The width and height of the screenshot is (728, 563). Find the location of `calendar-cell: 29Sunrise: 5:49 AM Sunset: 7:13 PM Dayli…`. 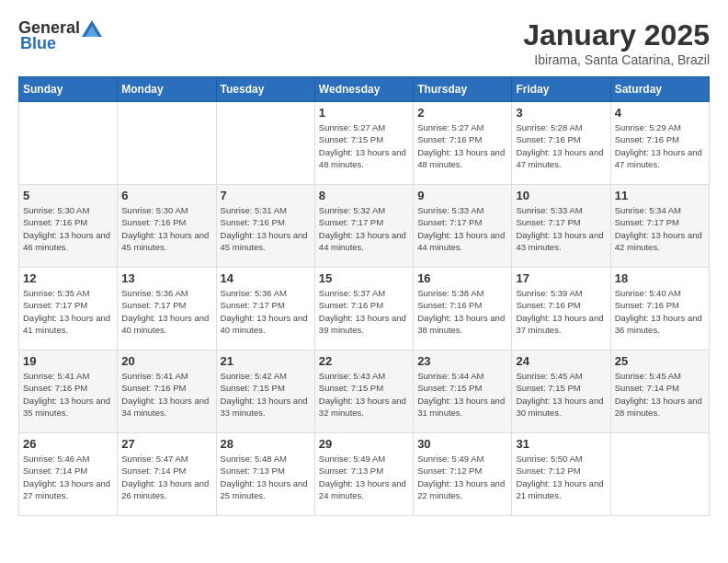

calendar-cell: 29Sunrise: 5:49 AM Sunset: 7:13 PM Dayli… is located at coordinates (364, 475).